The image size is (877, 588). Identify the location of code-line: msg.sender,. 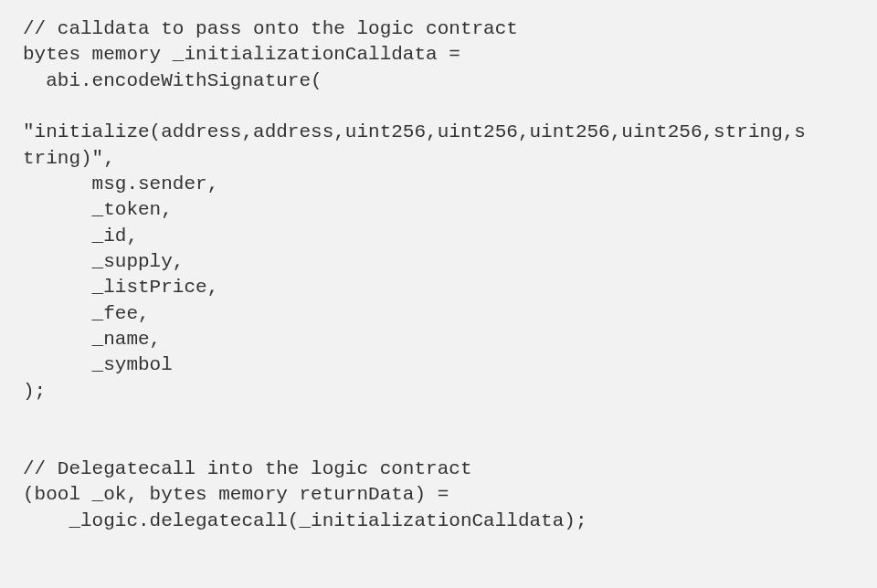
(121, 184).